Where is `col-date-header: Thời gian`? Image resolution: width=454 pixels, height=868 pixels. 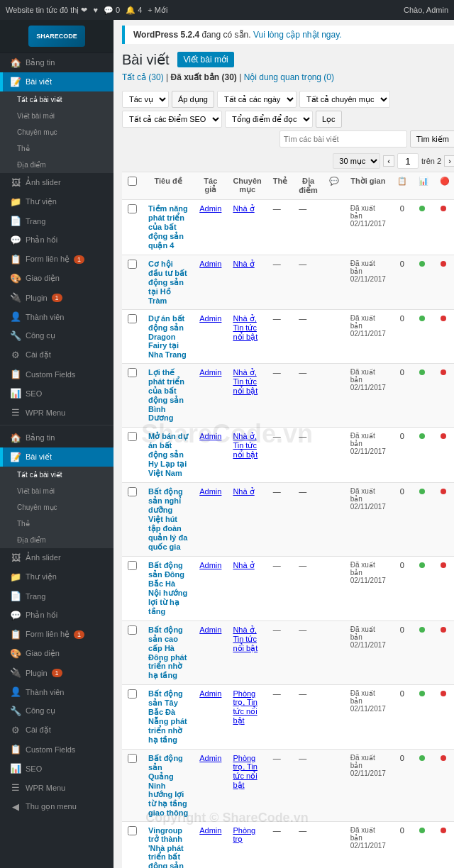 col-date-header: Thời gian is located at coordinates (368, 186).